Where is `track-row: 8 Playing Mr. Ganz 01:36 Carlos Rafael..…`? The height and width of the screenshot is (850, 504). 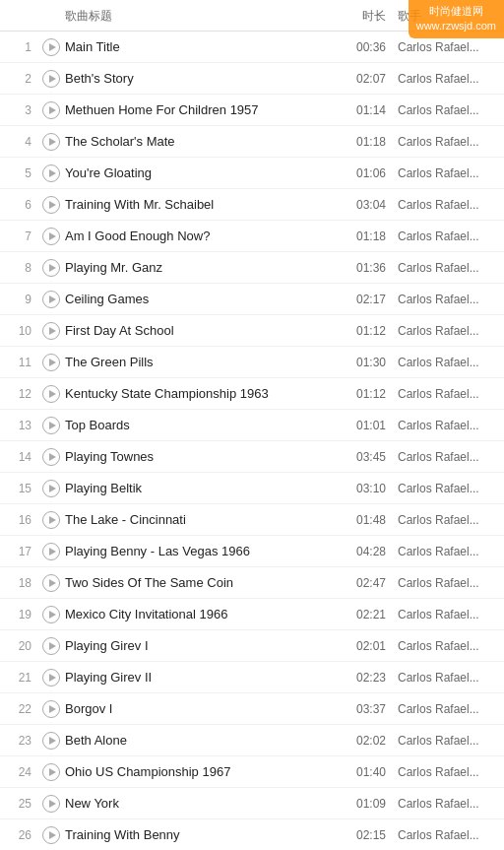 track-row: 8 Playing Mr. Ganz 01:36 Carlos Rafael..… is located at coordinates (252, 268).